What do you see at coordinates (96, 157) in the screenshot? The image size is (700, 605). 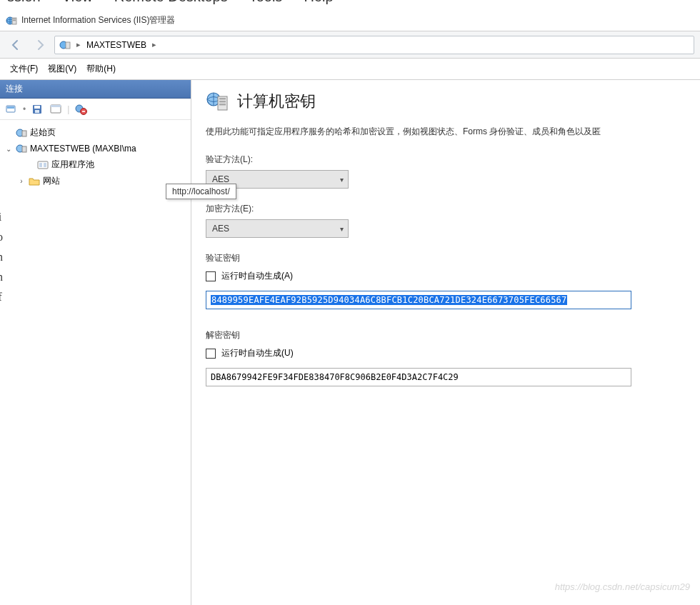 I see `connections-tree: 起始页 ⌄ MAXTESTWEB (MAXBI\ma 应用程序池 ›` at bounding box center [96, 157].